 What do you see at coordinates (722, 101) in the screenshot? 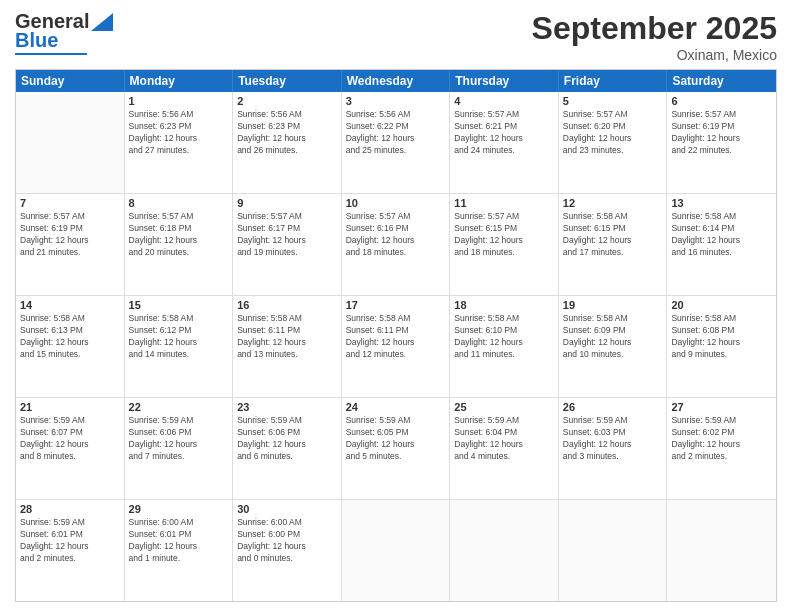
I see `day-number: 6` at bounding box center [722, 101].